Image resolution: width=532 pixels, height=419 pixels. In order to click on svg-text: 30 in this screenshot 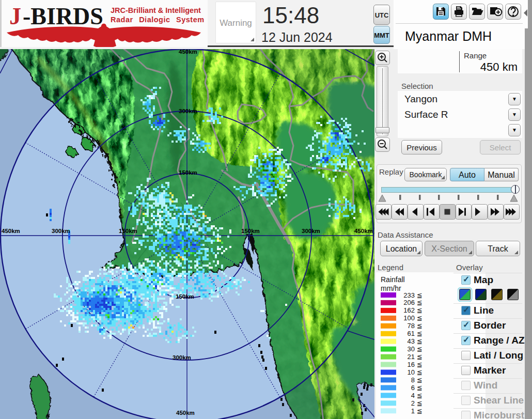, I will do `click(411, 349)`.